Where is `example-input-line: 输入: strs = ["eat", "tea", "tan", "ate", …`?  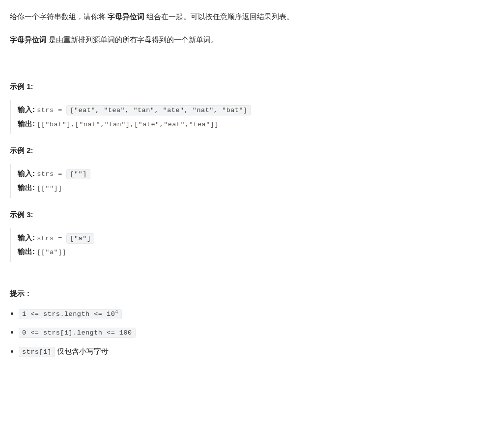 example-input-line: 输入: strs = ["eat", "tea", "tan", "ate", … is located at coordinates (256, 110).